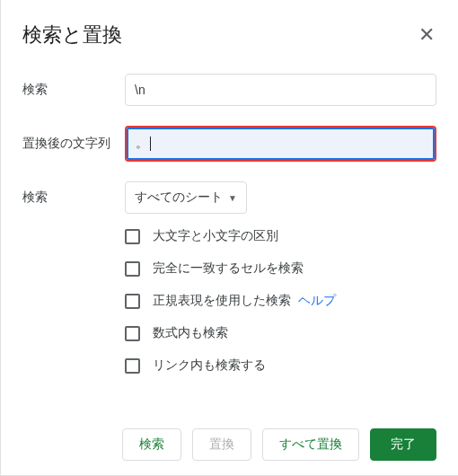 Image resolution: width=458 pixels, height=476 pixels. I want to click on dialog-title: 検索と置換, so click(72, 35).